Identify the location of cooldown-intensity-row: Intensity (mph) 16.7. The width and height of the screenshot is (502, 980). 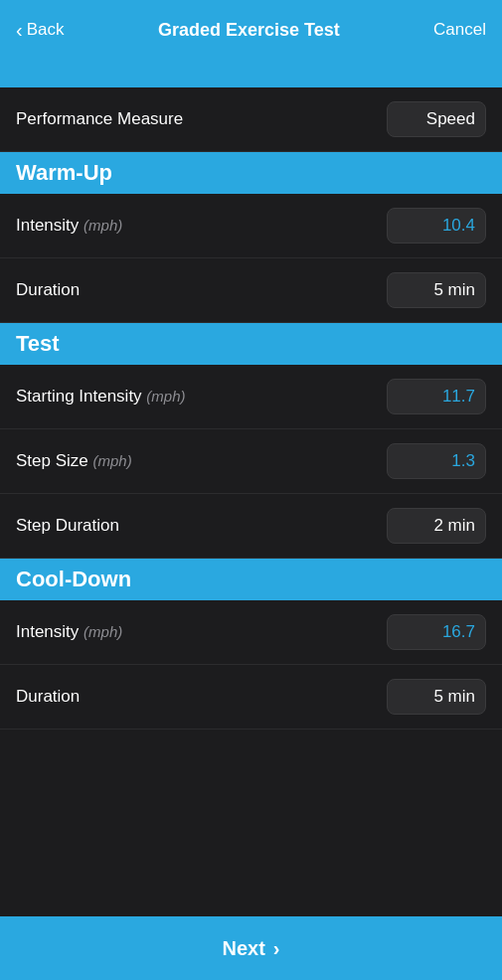
(251, 632).